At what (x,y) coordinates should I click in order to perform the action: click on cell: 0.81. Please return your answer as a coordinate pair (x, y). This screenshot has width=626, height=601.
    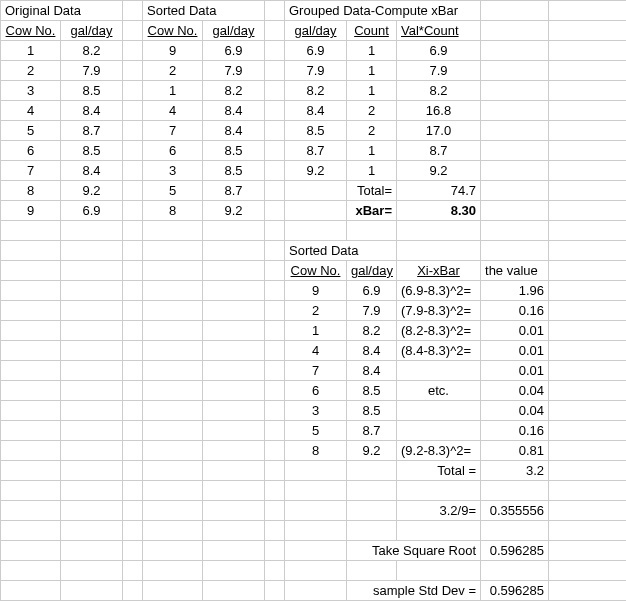
    Looking at the image, I should click on (515, 451).